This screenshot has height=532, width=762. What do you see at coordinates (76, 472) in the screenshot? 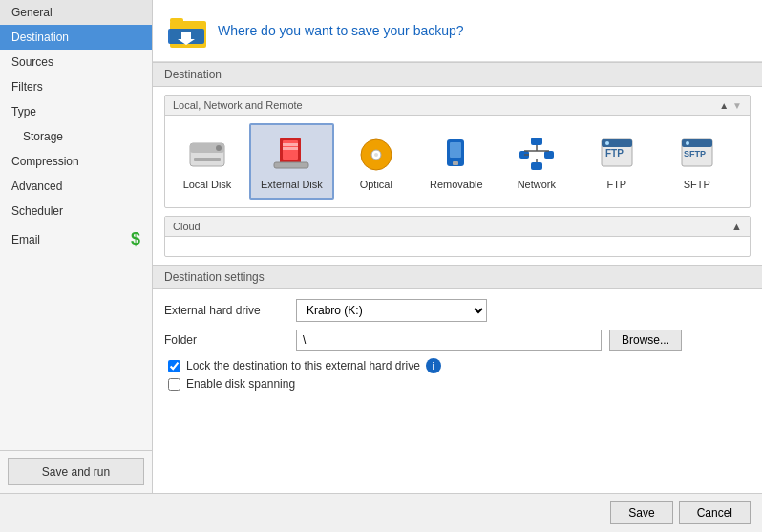
I see `sidebar-bottom: Save and run` at bounding box center [76, 472].